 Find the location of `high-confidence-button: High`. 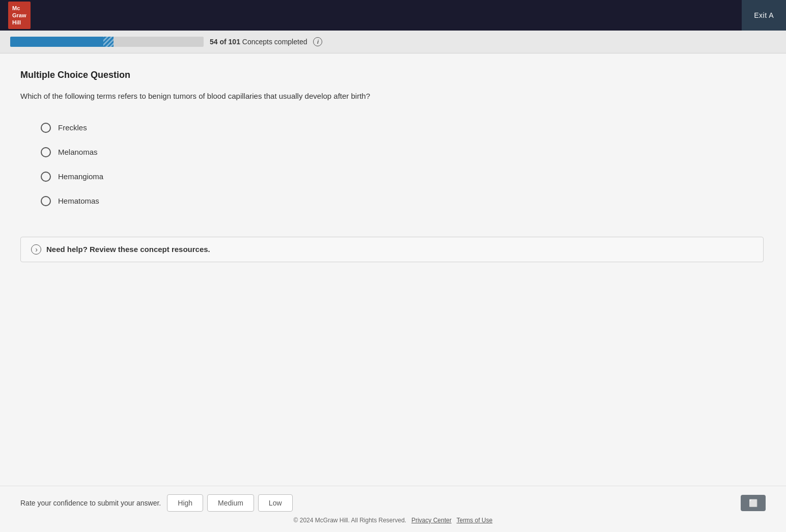

high-confidence-button: High is located at coordinates (185, 503).